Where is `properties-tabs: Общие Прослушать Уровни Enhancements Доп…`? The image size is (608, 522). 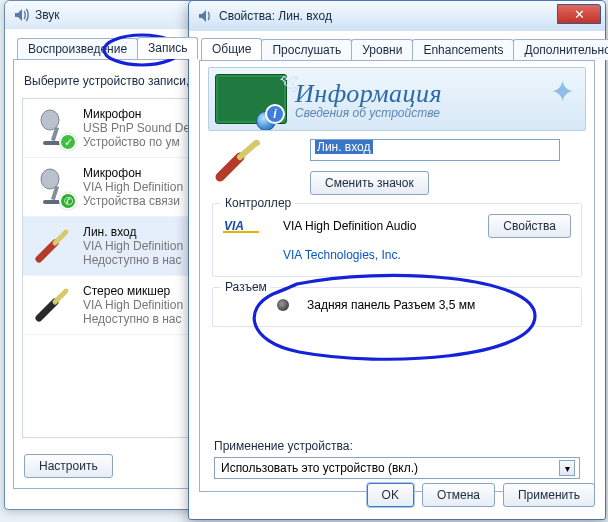 properties-tabs: Общие Прослушать Уровни Enhancements Доп… is located at coordinates (398, 48).